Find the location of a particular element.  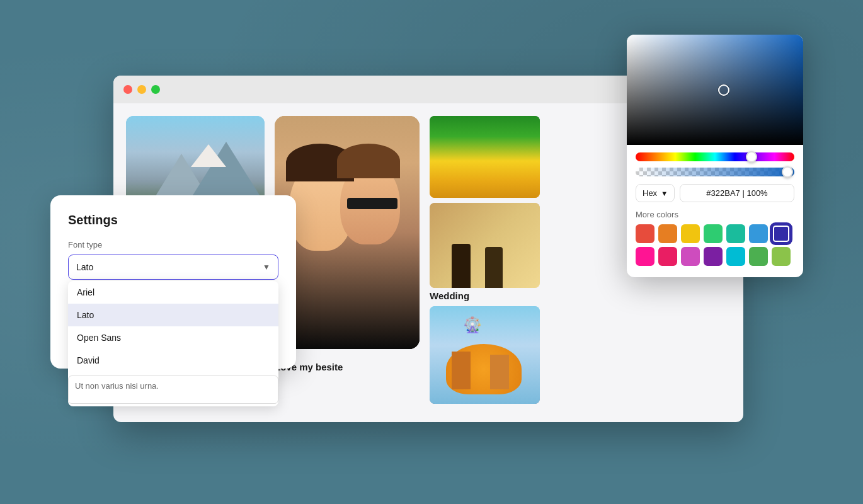

swatch-pink is located at coordinates (668, 256).